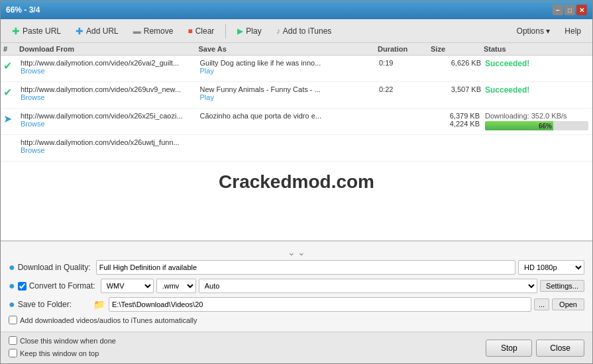 This screenshot has height=364, width=593. What do you see at coordinates (509, 348) in the screenshot?
I see `stop-button: Stop` at bounding box center [509, 348].